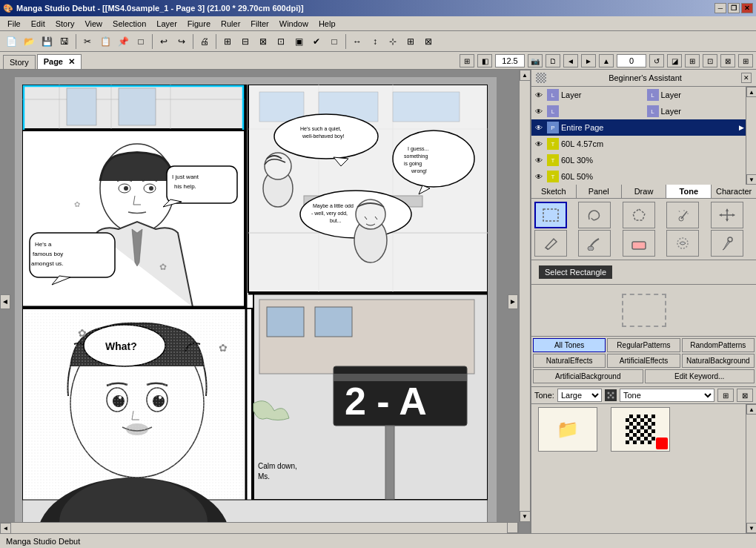 The height and width of the screenshot is (548, 756). I want to click on tab-ctrl-arrow-right: ►, so click(588, 61).